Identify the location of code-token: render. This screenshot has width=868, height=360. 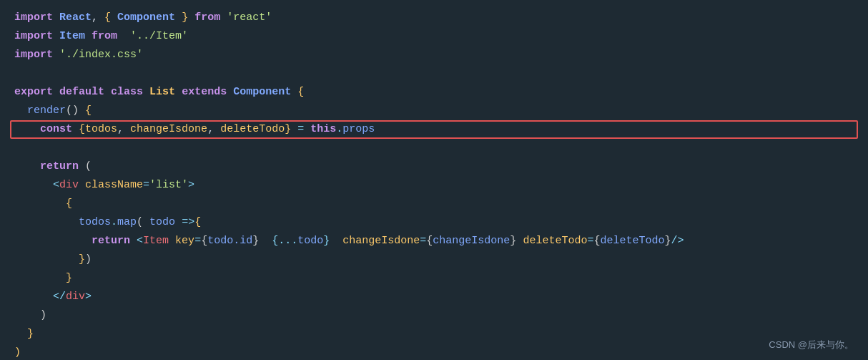
(46, 111).